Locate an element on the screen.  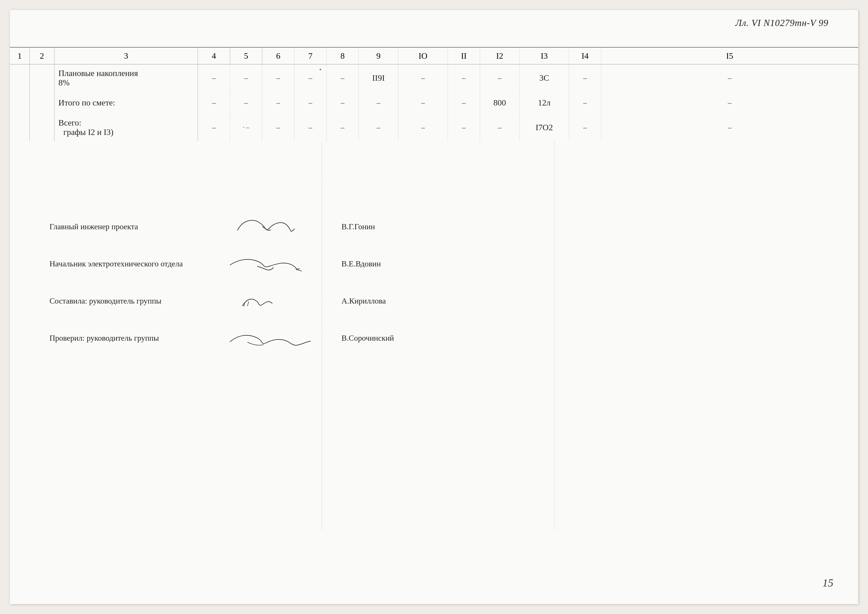
sig-label-4: Проверил: руководитель группы is located at coordinates (136, 338).